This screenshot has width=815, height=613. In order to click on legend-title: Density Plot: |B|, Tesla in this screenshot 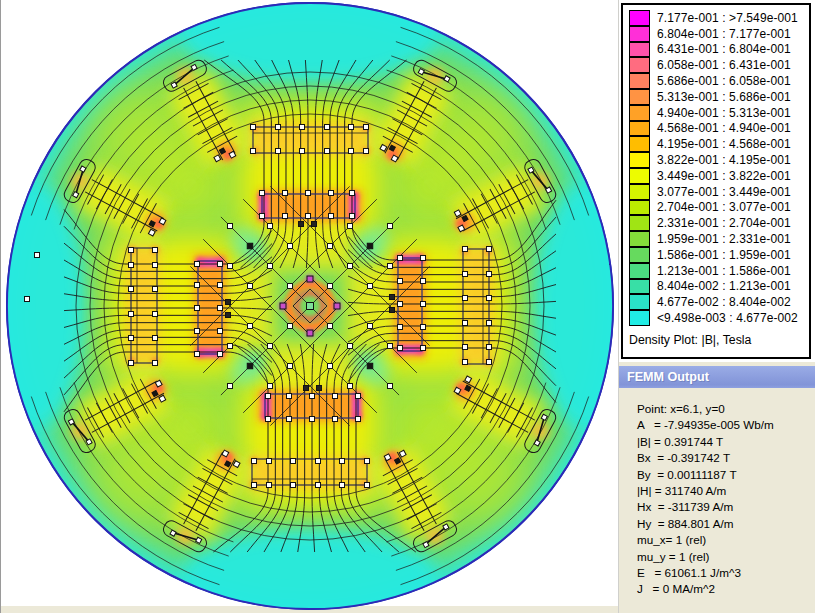, I will do `click(716, 336)`.